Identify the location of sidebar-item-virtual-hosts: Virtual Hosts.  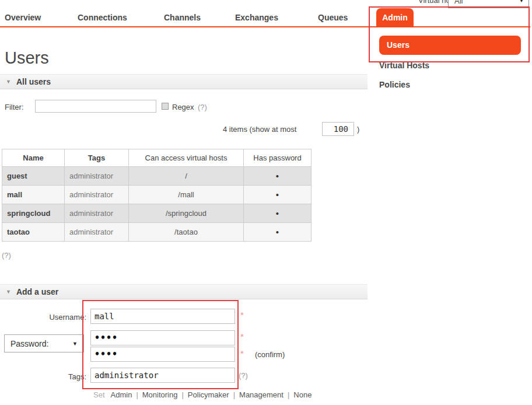
(404, 65).